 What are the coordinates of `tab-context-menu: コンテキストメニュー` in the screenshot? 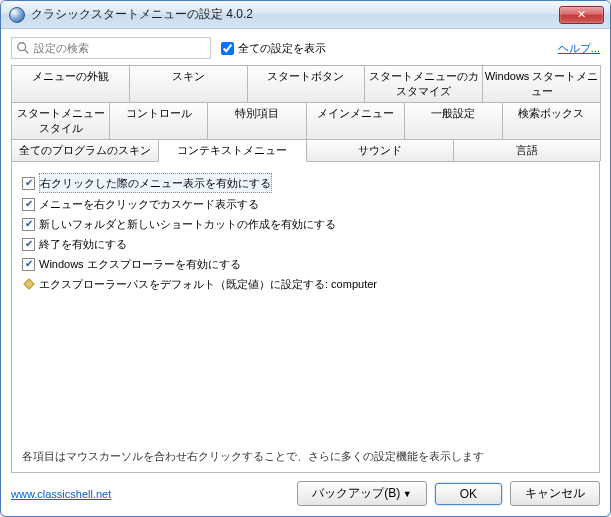 It's located at (232, 150).